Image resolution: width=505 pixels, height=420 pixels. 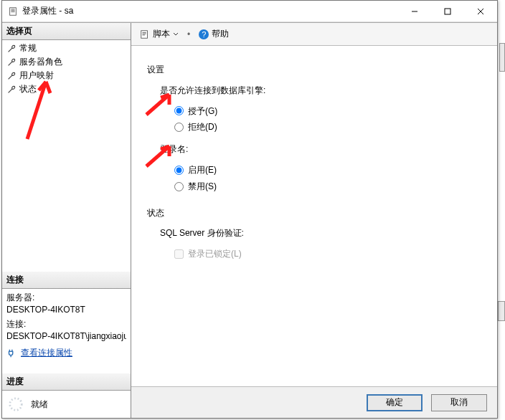 I want to click on conn-label: 连接:, so click(x=66, y=324).